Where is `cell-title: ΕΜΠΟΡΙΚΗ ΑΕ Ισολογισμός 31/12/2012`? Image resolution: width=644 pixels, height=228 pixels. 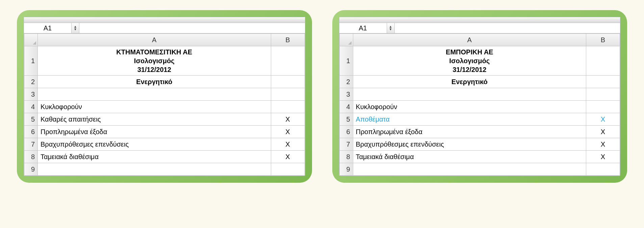
cell-title: ΕΜΠΟΡΙΚΗ ΑΕ Ισολογισμός 31/12/2012 is located at coordinates (469, 61).